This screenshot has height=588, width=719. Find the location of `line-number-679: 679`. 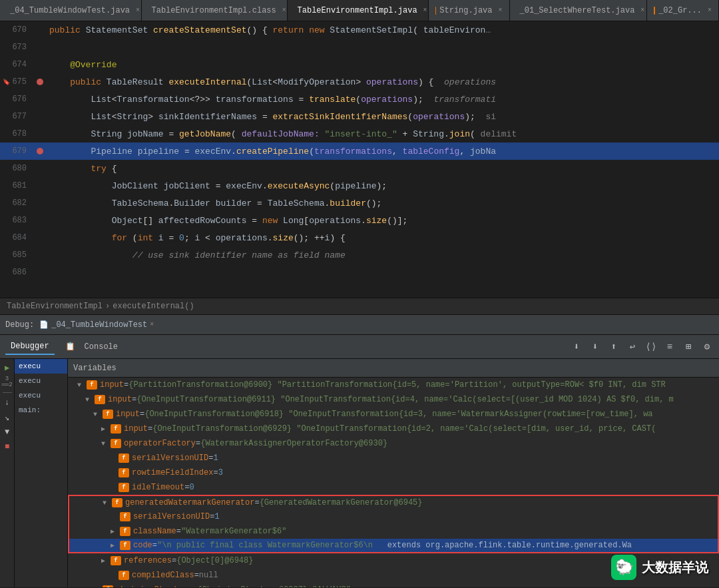

line-number-679: 679 is located at coordinates (17, 151).